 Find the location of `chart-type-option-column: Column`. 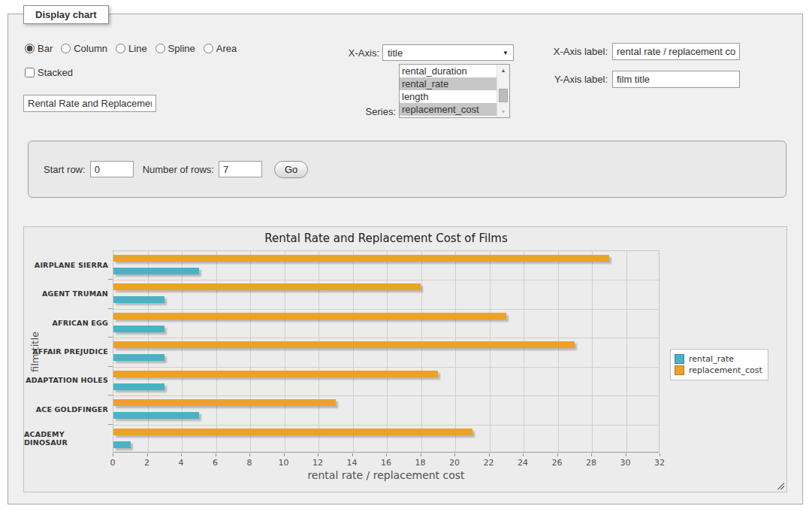

chart-type-option-column: Column is located at coordinates (84, 48).